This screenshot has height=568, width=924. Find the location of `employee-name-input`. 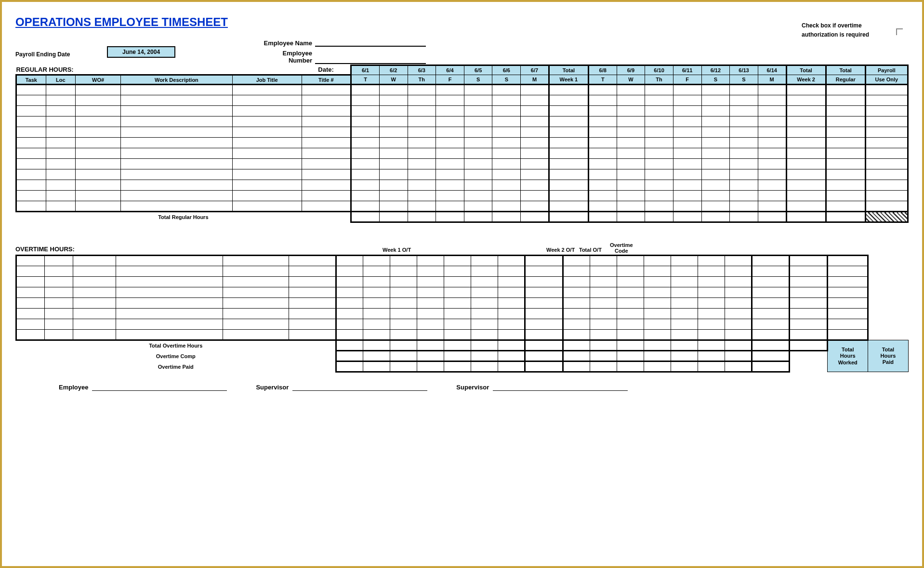

employee-name-input is located at coordinates (370, 42).